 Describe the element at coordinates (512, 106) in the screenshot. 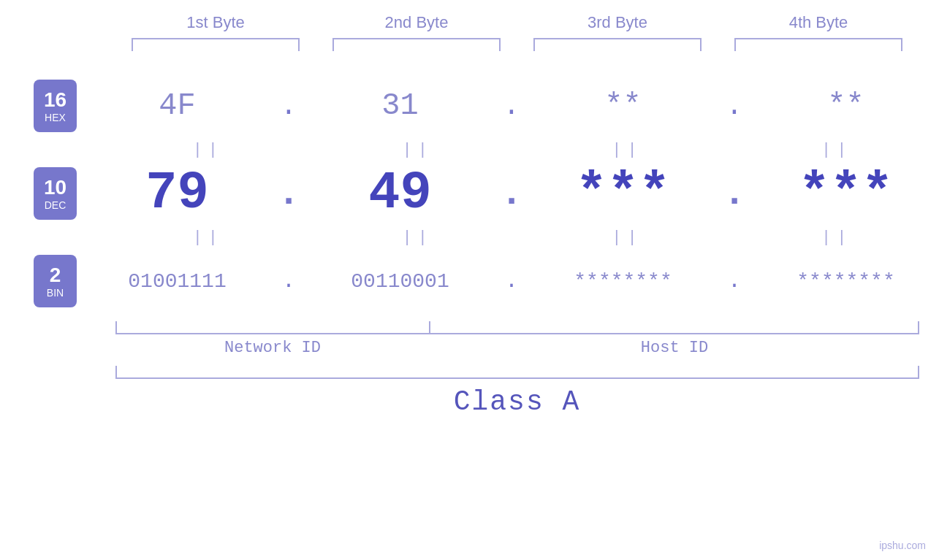

I see `hex-values: 4F . 31 . ** . **` at that location.